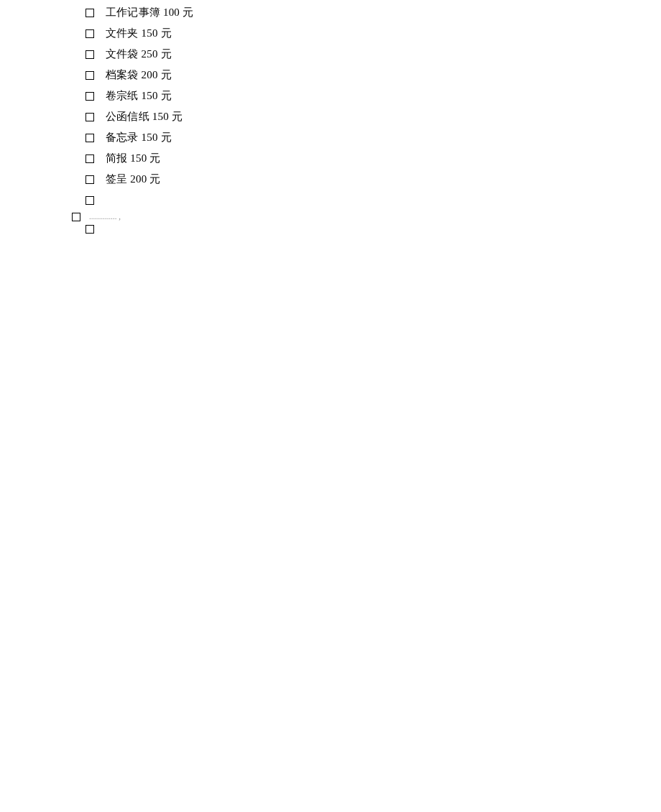  Describe the element at coordinates (374, 33) in the screenshot. I see `list-item: 文件夹 150 元` at that location.